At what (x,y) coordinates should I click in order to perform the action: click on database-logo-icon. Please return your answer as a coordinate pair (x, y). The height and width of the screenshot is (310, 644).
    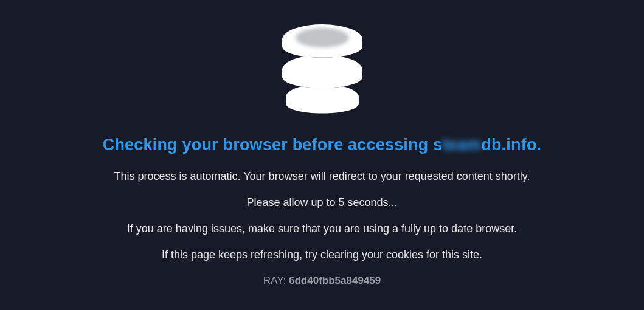
    Looking at the image, I should click on (322, 68).